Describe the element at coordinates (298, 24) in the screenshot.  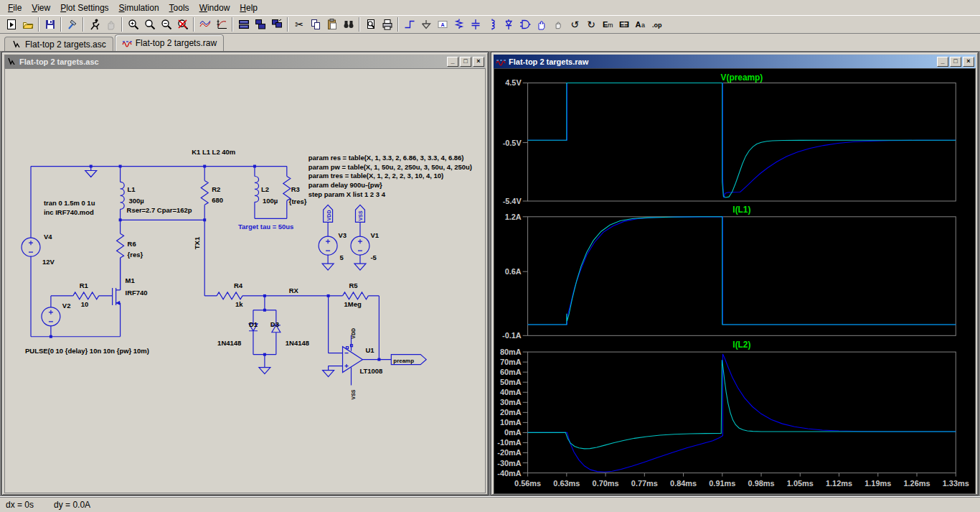
I see `cut-button: ✂` at that location.